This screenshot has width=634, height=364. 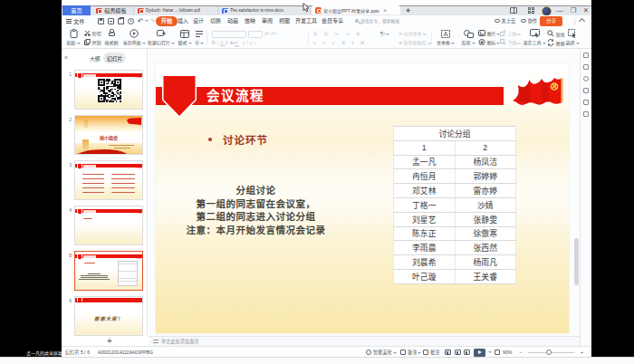 I want to click on tab-document-2: Dyduch- Hazar ... followin.pdf, so click(x=176, y=11).